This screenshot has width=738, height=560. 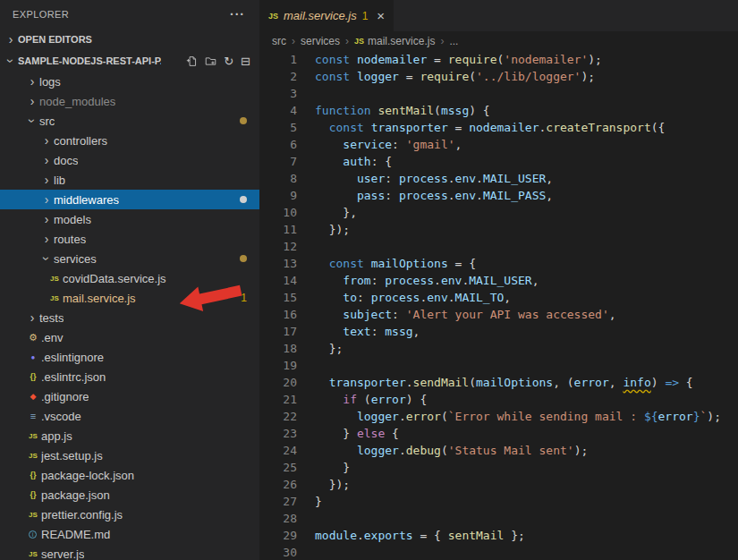 What do you see at coordinates (130, 552) in the screenshot?
I see `tree-item-server.js: JSserver.js` at bounding box center [130, 552].